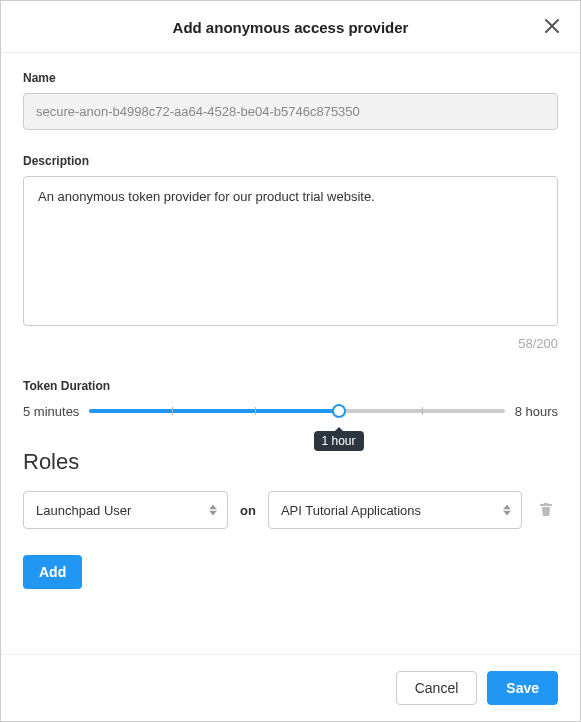 This screenshot has width=581, height=722. What do you see at coordinates (290, 344) in the screenshot?
I see `description-char-count: 58/200` at bounding box center [290, 344].